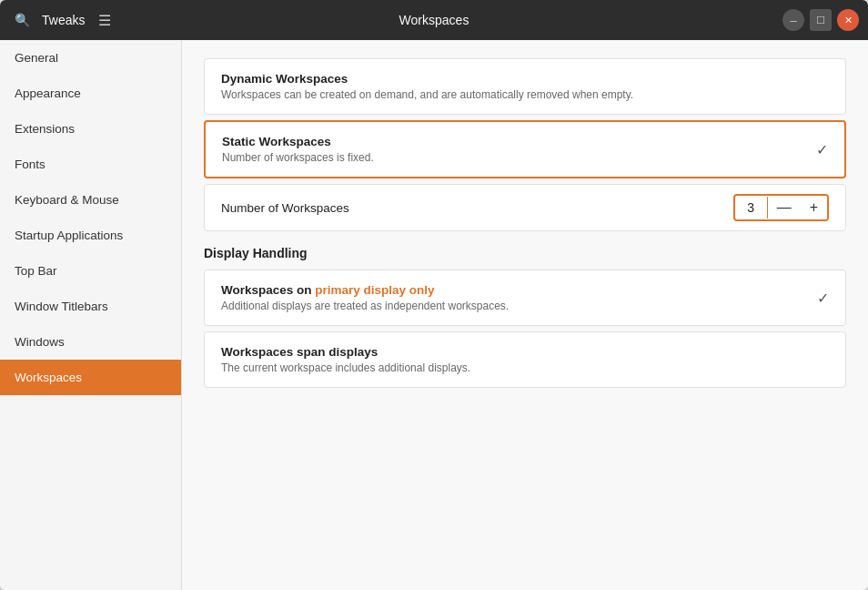 This screenshot has width=868, height=590. Describe the element at coordinates (298, 158) in the screenshot. I see `static-workspaces-description: Number of workspaces is fixed.` at that location.